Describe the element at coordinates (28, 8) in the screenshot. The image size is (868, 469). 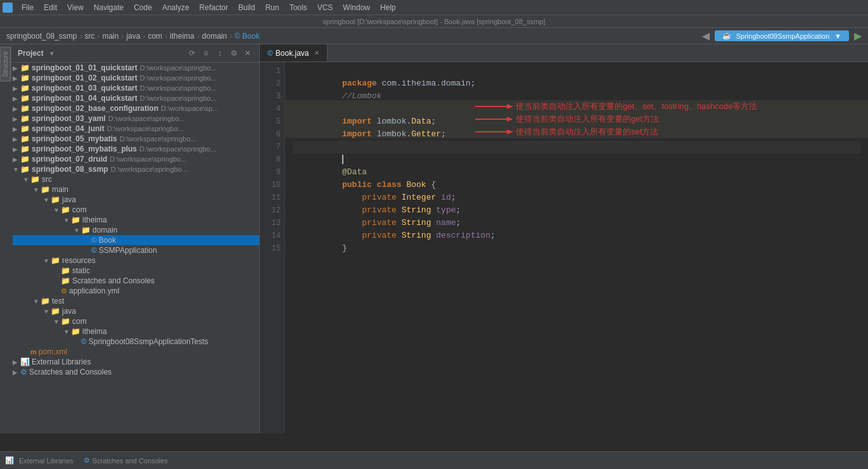
I see `menu-file: File` at that location.